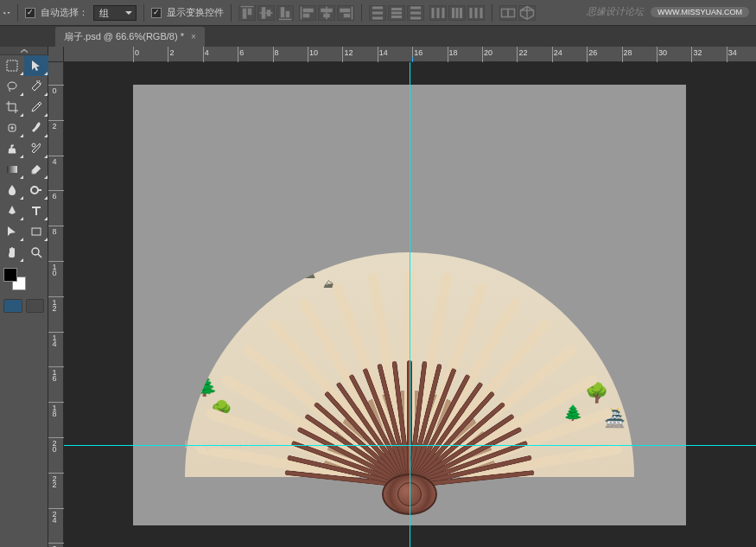 The height and width of the screenshot is (547, 756). What do you see at coordinates (35, 306) in the screenshot?
I see `quick-mask-icon` at bounding box center [35, 306].